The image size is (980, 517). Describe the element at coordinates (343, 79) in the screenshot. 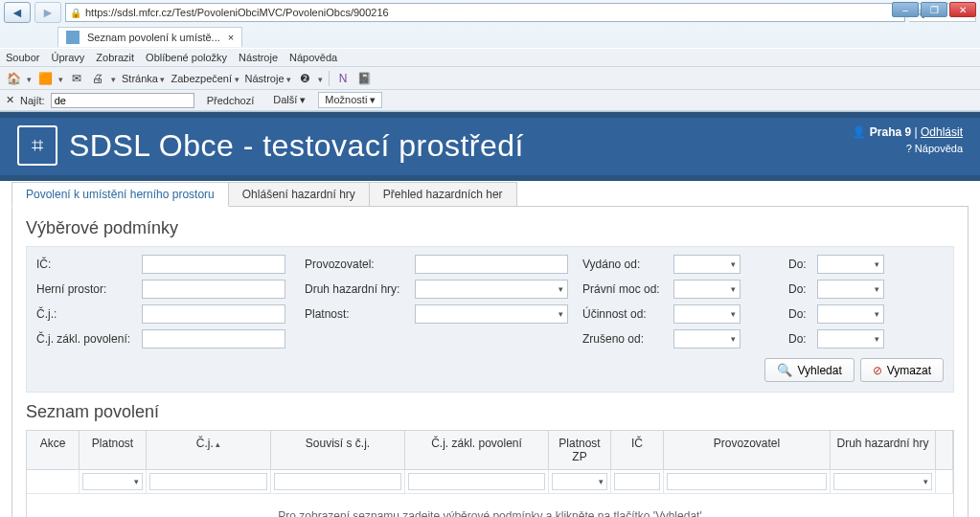

I see `onenote-icon: N` at that location.